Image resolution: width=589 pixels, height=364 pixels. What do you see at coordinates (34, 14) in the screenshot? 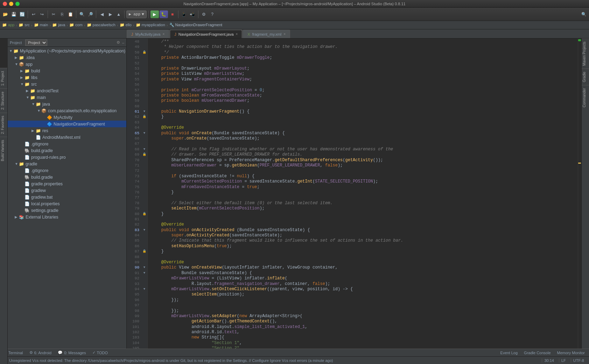
I see `undo-button: ↩` at bounding box center [34, 14].